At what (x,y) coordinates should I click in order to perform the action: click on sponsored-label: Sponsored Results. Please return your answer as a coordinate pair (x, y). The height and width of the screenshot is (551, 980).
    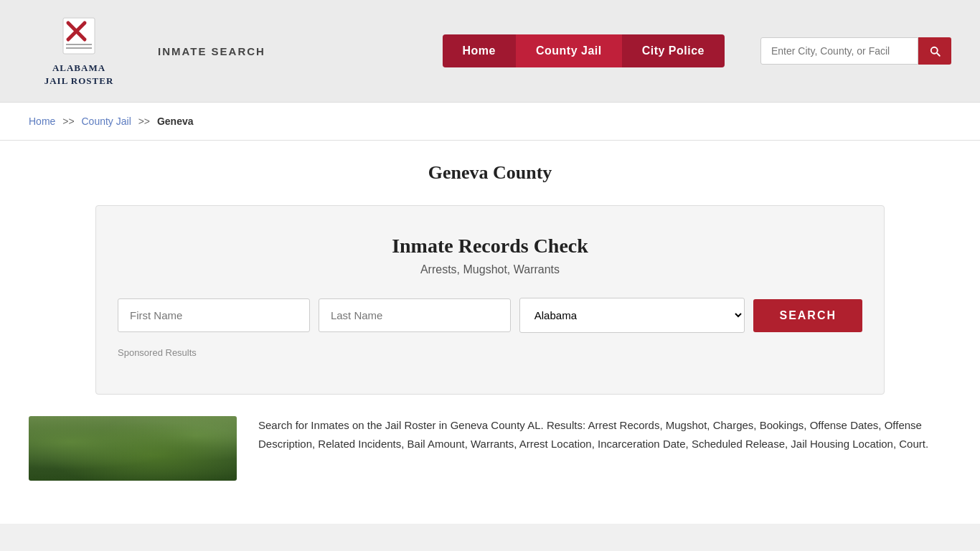
    Looking at the image, I should click on (490, 353).